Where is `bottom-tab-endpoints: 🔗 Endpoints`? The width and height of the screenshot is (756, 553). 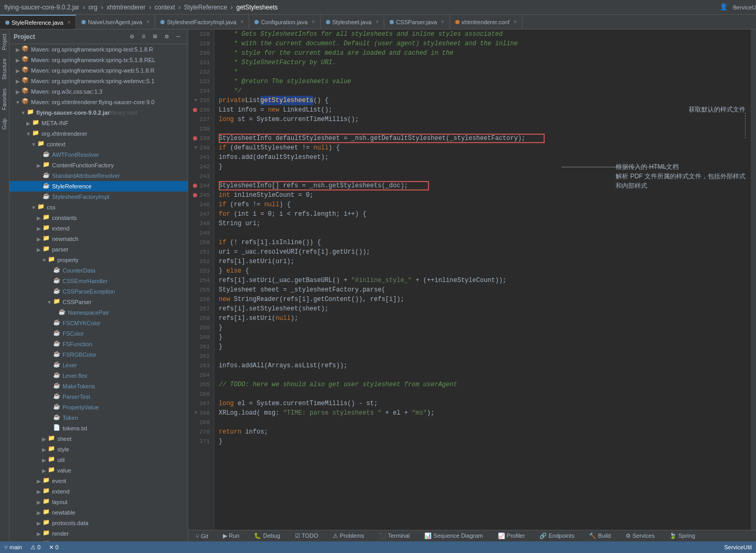
bottom-tab-endpoints: 🔗 Endpoints is located at coordinates (557, 536).